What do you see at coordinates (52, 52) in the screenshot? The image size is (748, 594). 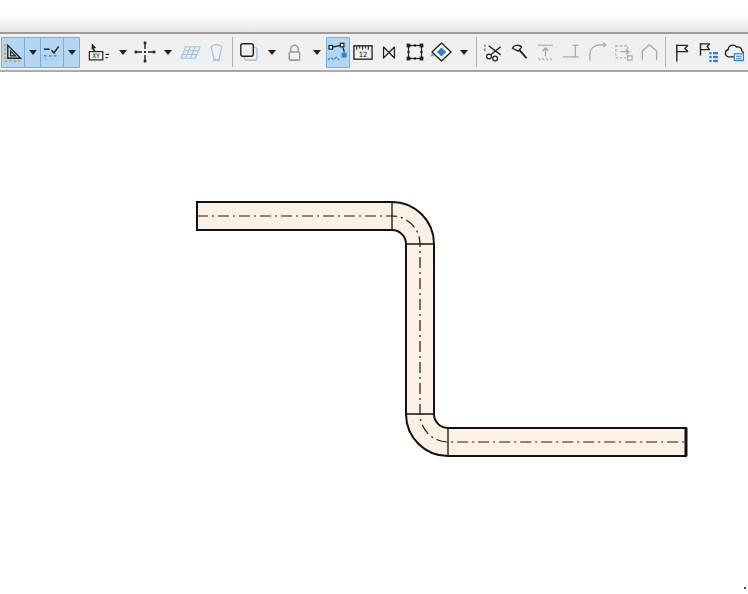 I see `snap-guides-button` at bounding box center [52, 52].